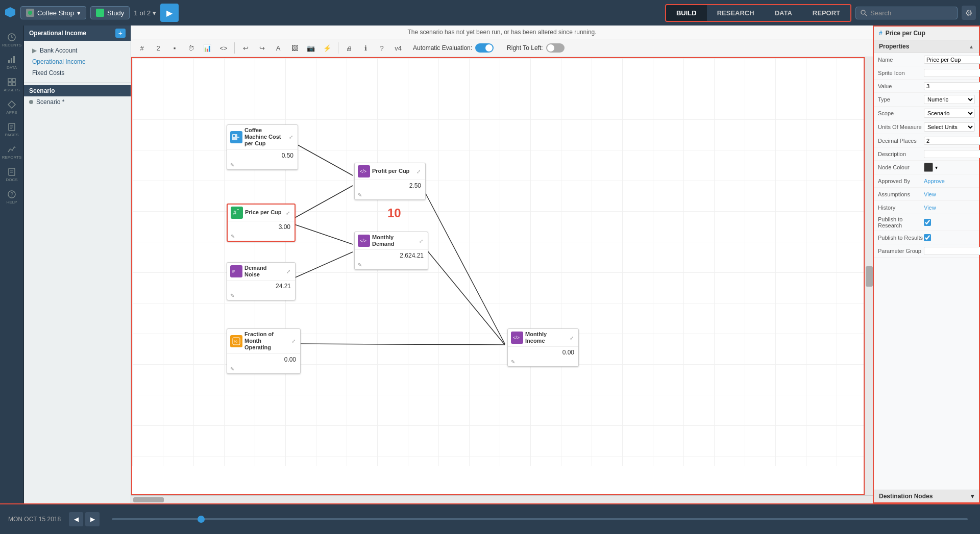 This screenshot has width=980, height=534. Describe the element at coordinates (927, 222) in the screenshot. I see `prop-checkbox-publish-research` at that location.